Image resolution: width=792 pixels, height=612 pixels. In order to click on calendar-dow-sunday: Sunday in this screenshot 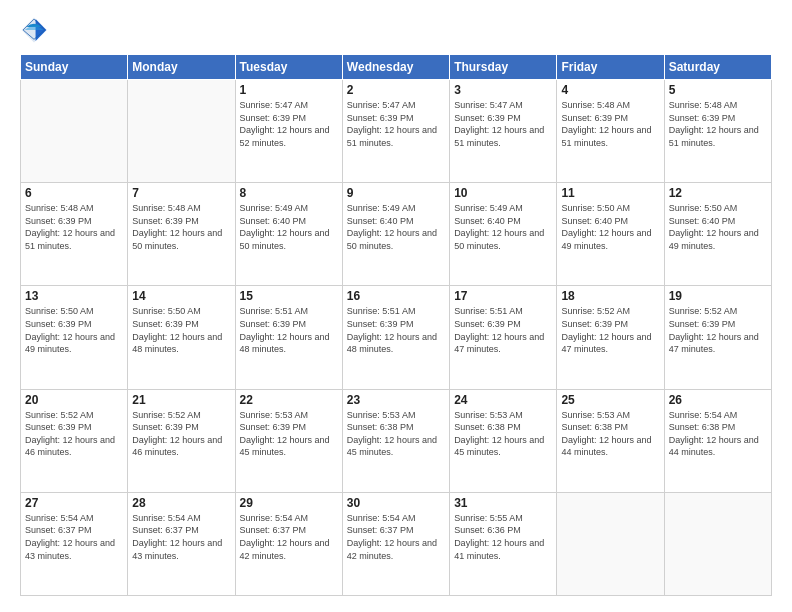, I will do `click(74, 68)`.